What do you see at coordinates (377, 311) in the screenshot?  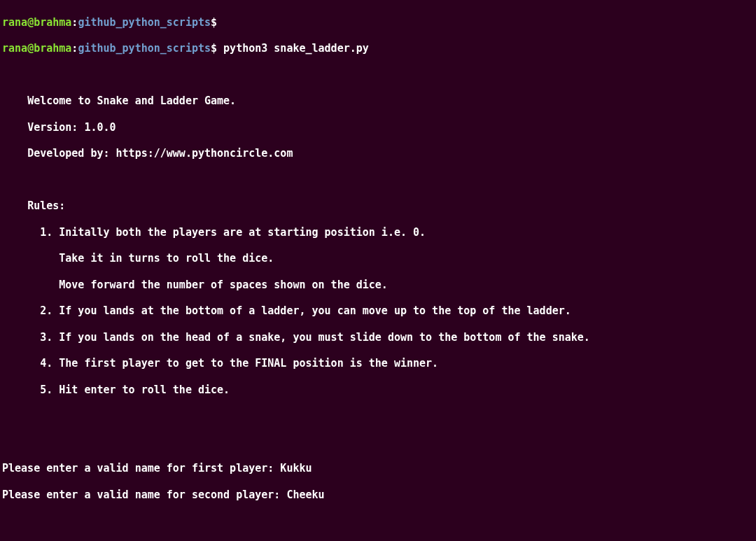 I see `output-rule-2: 2. If you lands at the bottom of a ladde…` at bounding box center [377, 311].